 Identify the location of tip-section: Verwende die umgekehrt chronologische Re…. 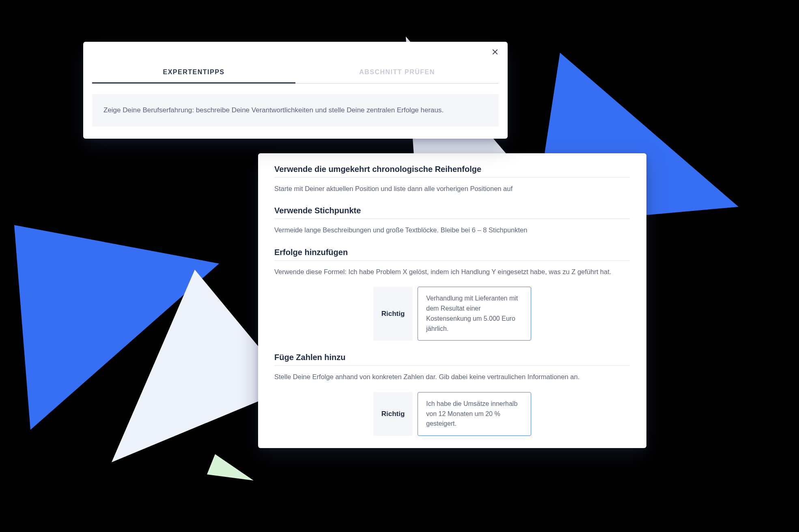
(452, 179).